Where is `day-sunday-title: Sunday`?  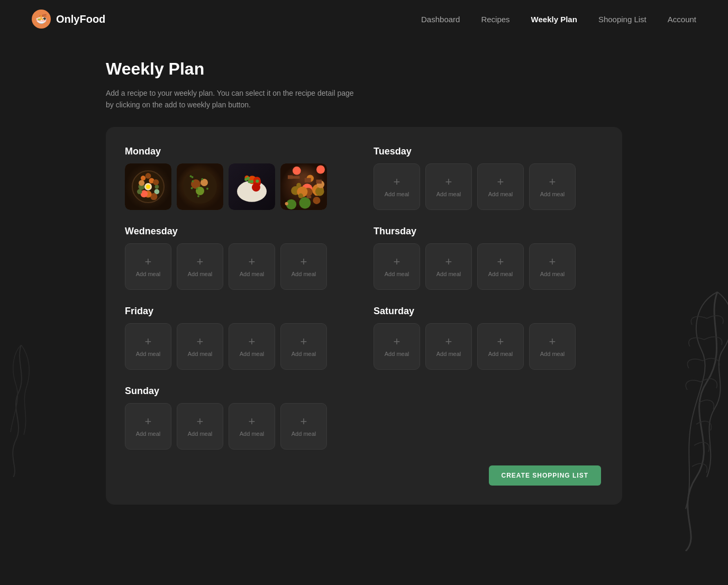 day-sunday-title: Sunday is located at coordinates (239, 391).